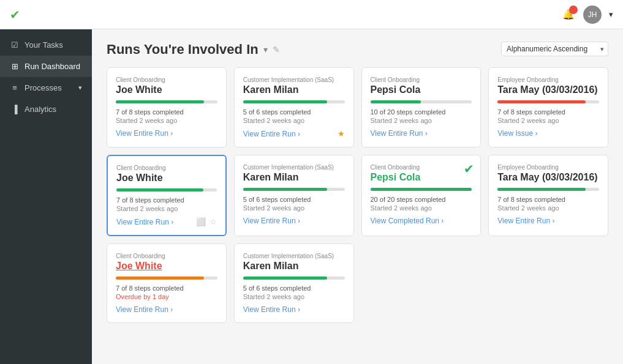 The image size is (623, 364). Describe the element at coordinates (421, 112) in the screenshot. I see `card-steps: 10 of 20 steps completed` at that location.